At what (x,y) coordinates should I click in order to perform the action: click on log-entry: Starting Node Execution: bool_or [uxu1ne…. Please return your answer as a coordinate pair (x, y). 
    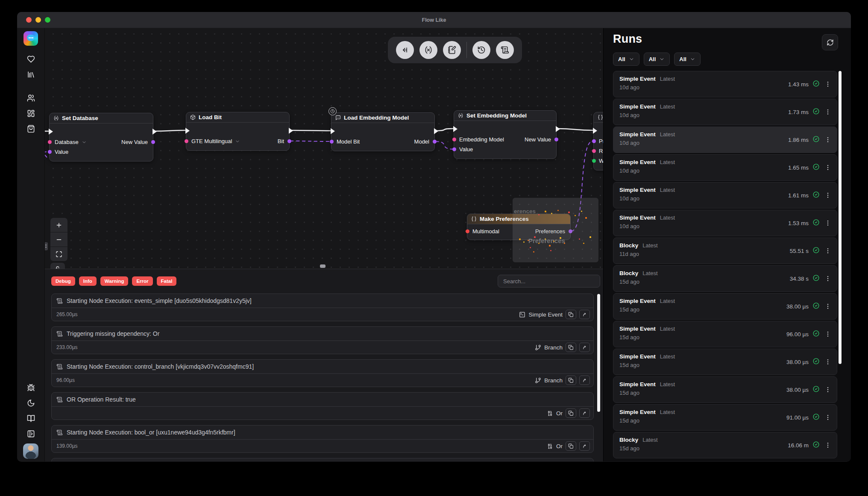
    Looking at the image, I should click on (323, 439).